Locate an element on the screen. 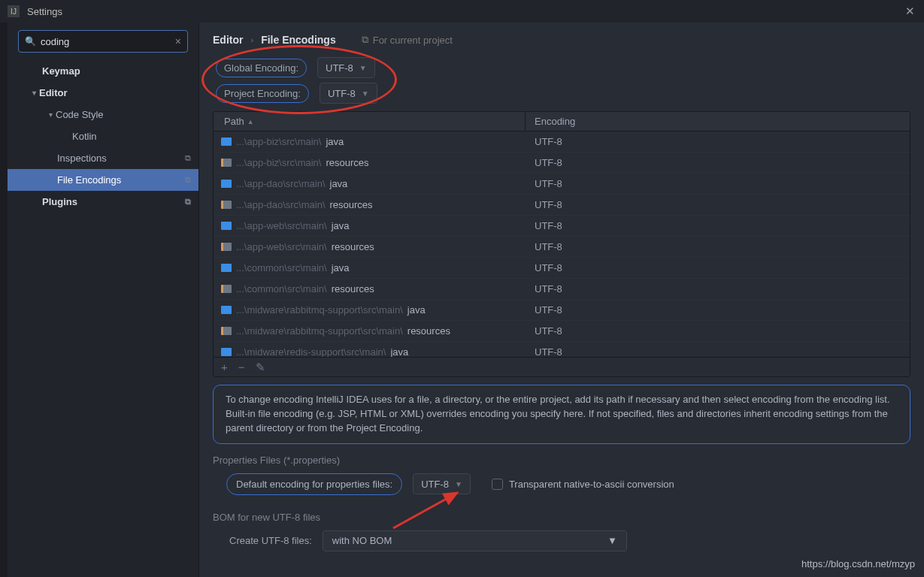 This screenshot has width=924, height=577. watermark: https://blog.csdn.net/mzyp is located at coordinates (859, 563).